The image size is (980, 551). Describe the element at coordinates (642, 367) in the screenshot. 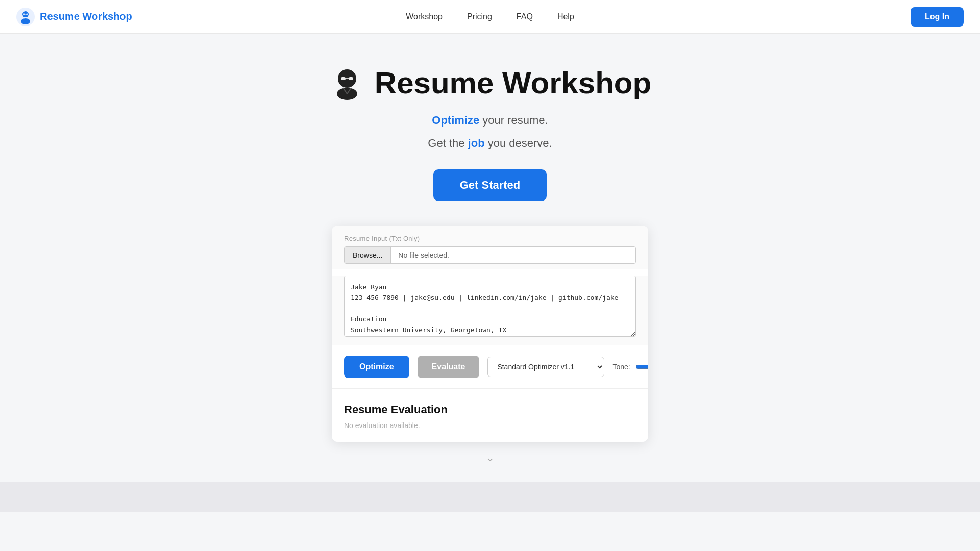

I see `tone-slider` at that location.